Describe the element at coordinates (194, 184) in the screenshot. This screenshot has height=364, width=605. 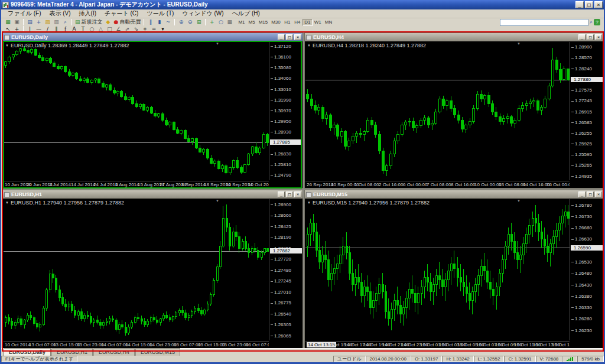
I see `time-tick: 8 Sep 2014` at that location.